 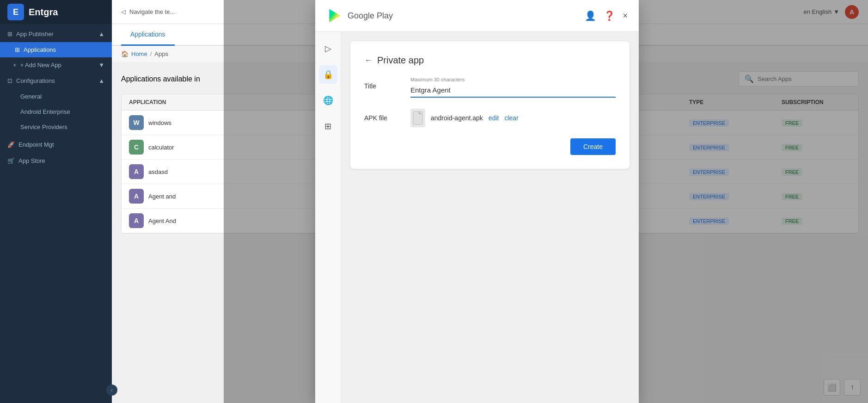 I want to click on navigate-label: Navigate the te..., so click(x=152, y=12).